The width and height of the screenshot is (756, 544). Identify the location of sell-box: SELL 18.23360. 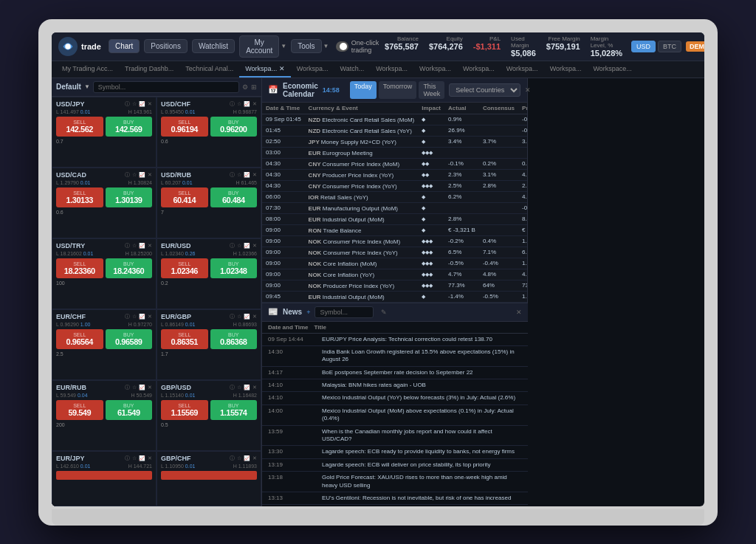
(80, 269).